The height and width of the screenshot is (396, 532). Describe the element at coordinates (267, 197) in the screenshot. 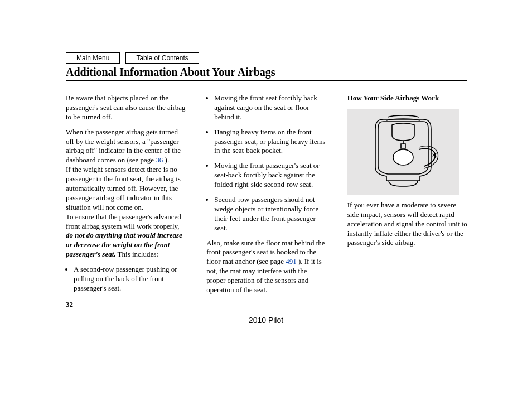

I see `column-2: Moving the front seat forcibly back agai…` at that location.